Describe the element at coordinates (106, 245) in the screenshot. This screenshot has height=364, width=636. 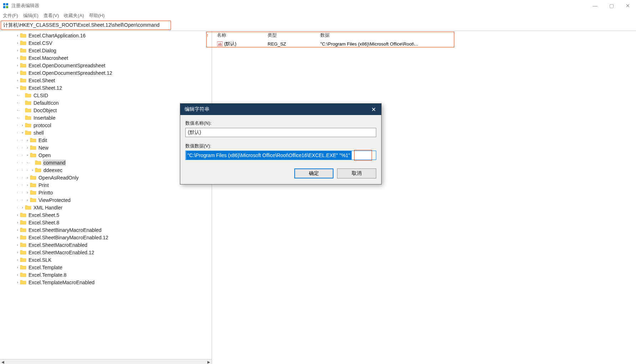
I see `tree-item: Excel.SheetMacroEnabled` at that location.